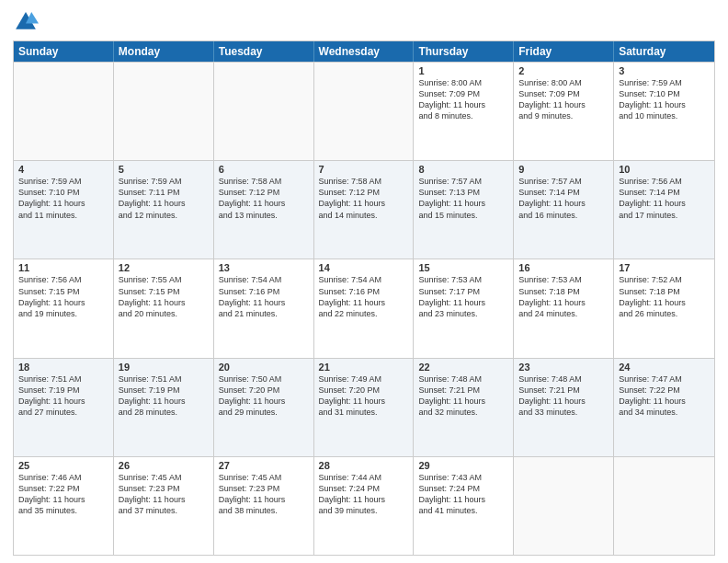 The image size is (728, 563). I want to click on day-number: 25, so click(63, 465).